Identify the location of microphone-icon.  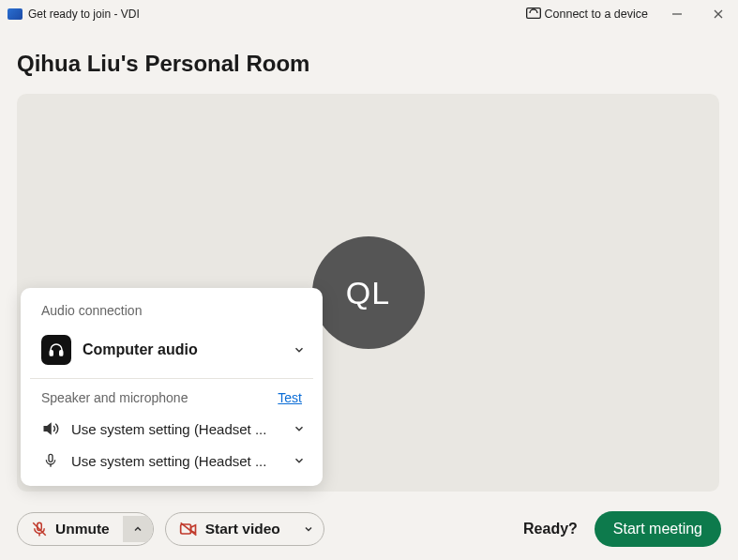
(51, 461).